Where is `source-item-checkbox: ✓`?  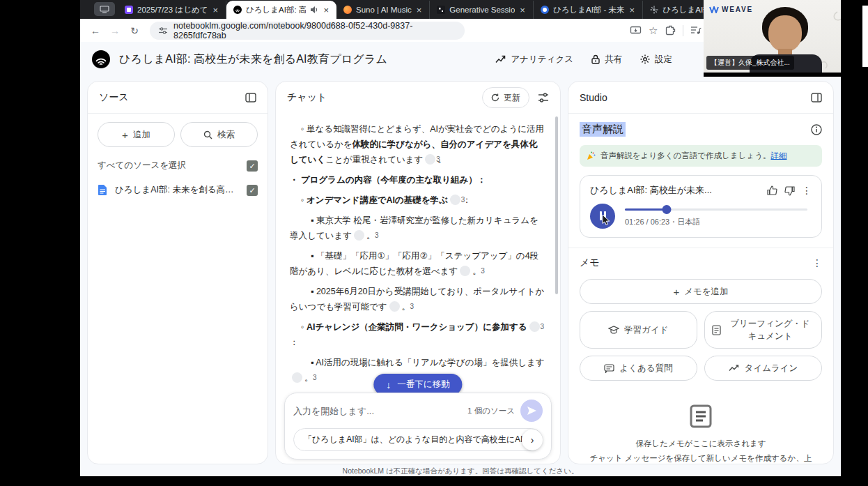 source-item-checkbox: ✓ is located at coordinates (252, 190).